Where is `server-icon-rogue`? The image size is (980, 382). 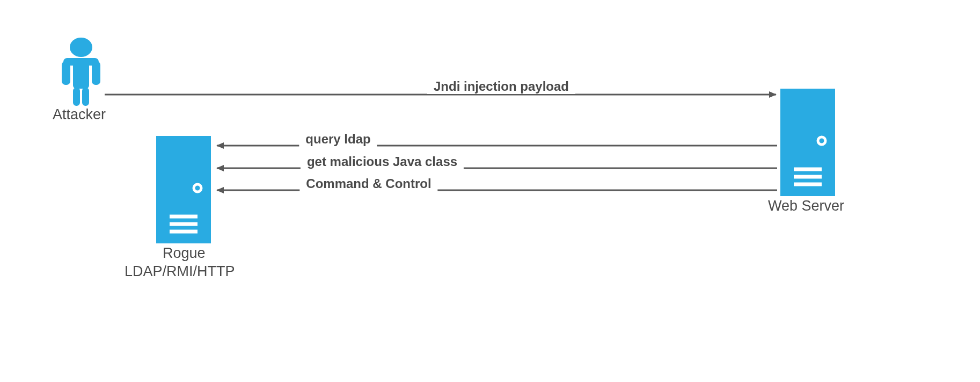
server-icon-rogue is located at coordinates (184, 190).